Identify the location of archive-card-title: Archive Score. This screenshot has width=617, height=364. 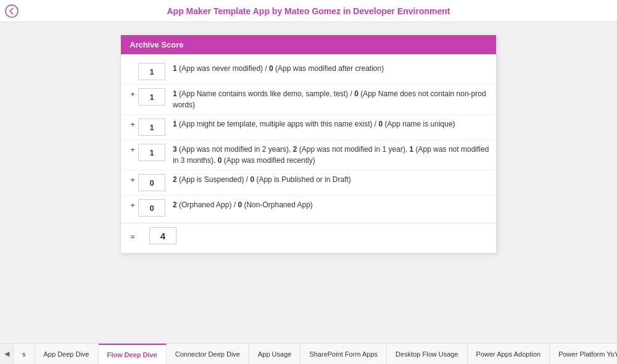
(308, 44).